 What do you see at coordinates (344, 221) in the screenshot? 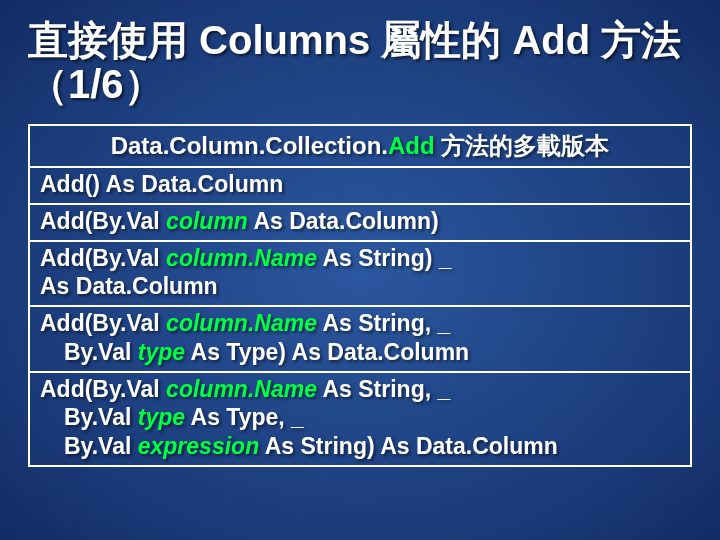
I see `row1-post: As Data.Column)` at bounding box center [344, 221].